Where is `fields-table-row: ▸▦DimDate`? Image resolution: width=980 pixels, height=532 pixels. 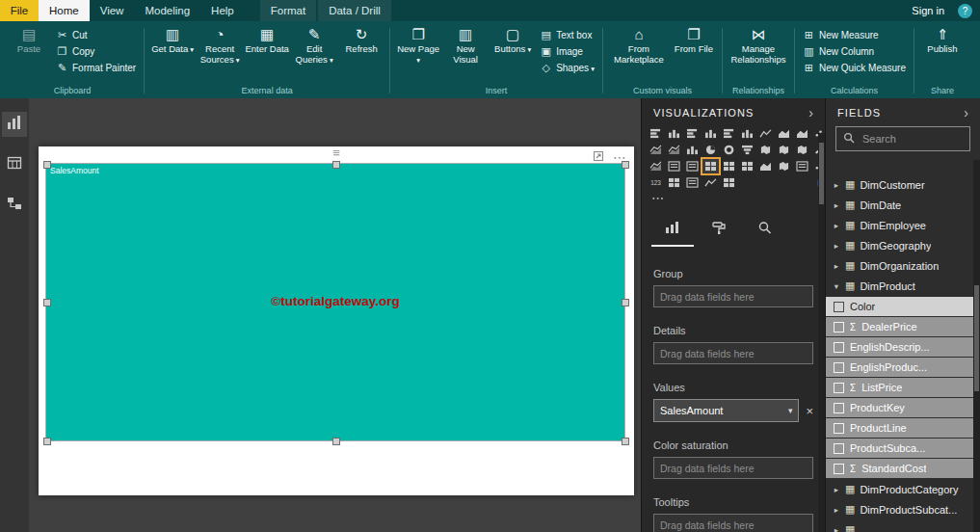 fields-table-row: ▸▦DimDate is located at coordinates (900, 204).